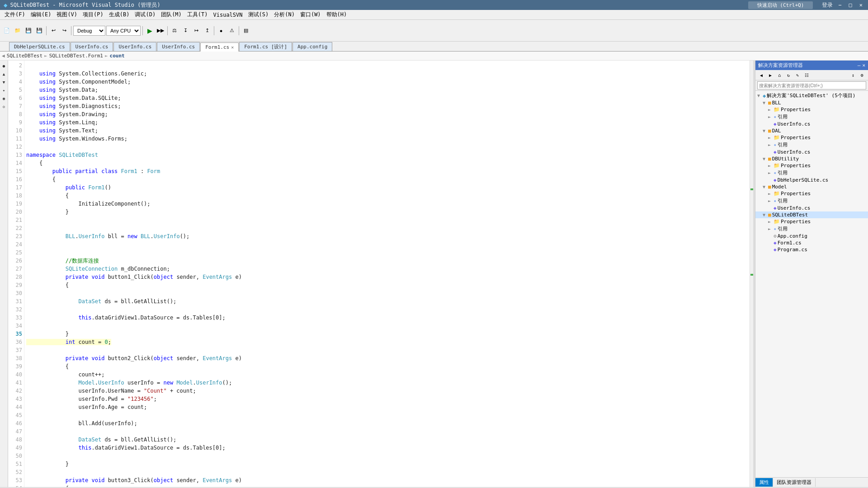  I want to click on tab-userinfo1: UserInfo.cs, so click(92, 47).